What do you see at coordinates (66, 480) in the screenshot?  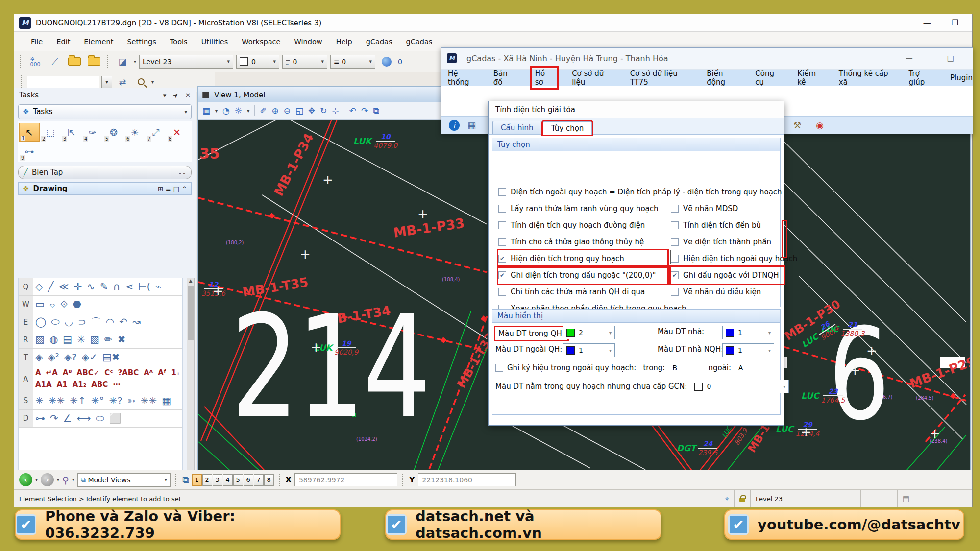 I see `compass-icon: ⚲` at bounding box center [66, 480].